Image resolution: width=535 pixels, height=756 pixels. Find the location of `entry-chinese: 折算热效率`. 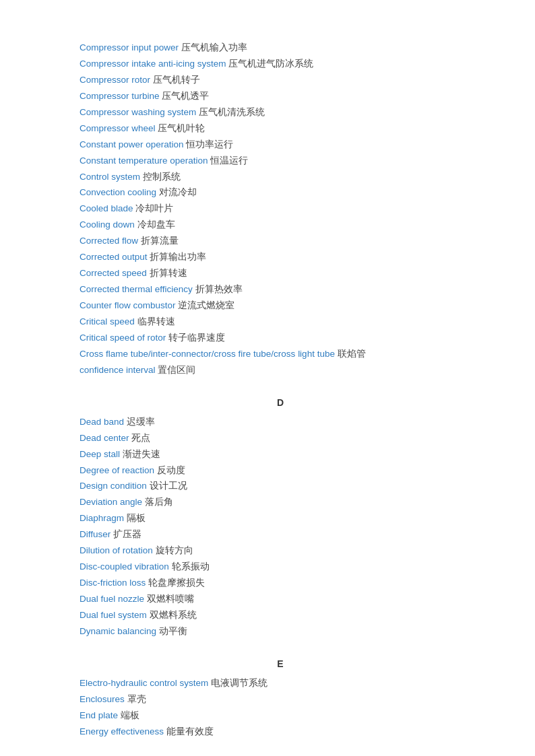

entry-chinese: 折算热效率 is located at coordinates (219, 289).